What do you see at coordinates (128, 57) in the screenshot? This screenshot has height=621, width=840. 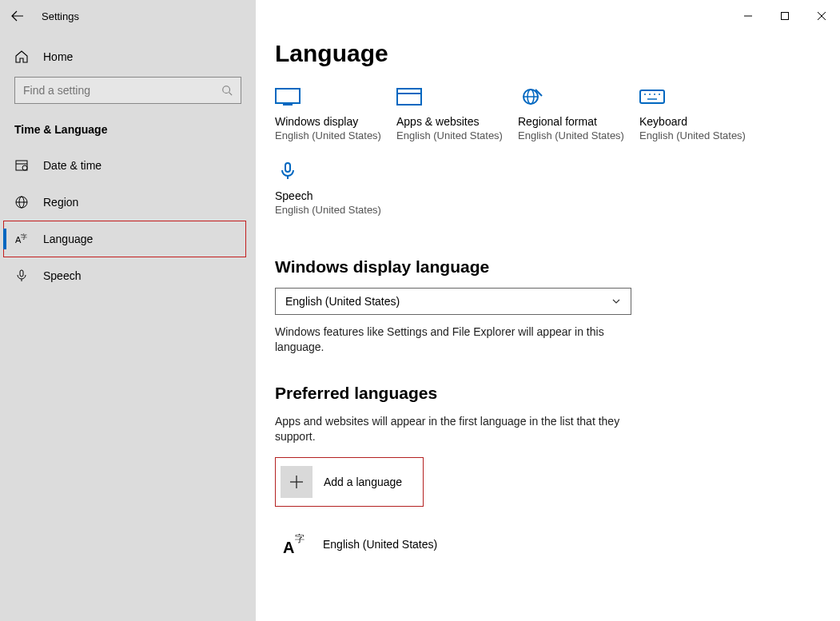 I see `sidebar-home: Home` at bounding box center [128, 57].